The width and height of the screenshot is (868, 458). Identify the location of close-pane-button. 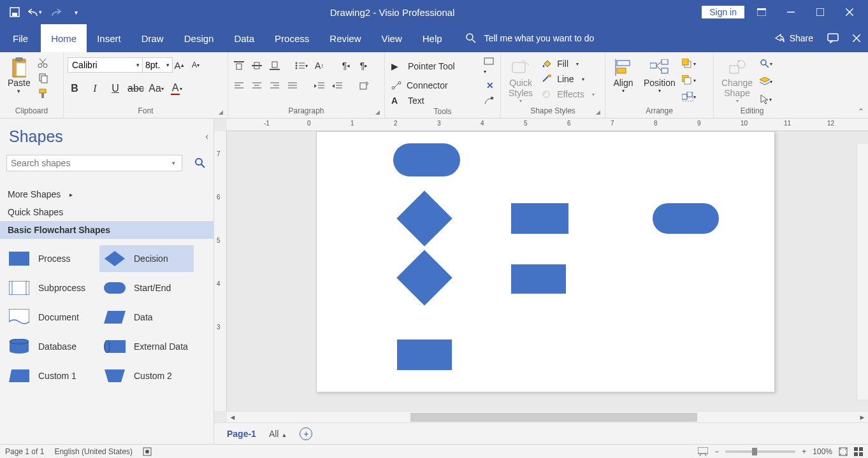
(857, 38).